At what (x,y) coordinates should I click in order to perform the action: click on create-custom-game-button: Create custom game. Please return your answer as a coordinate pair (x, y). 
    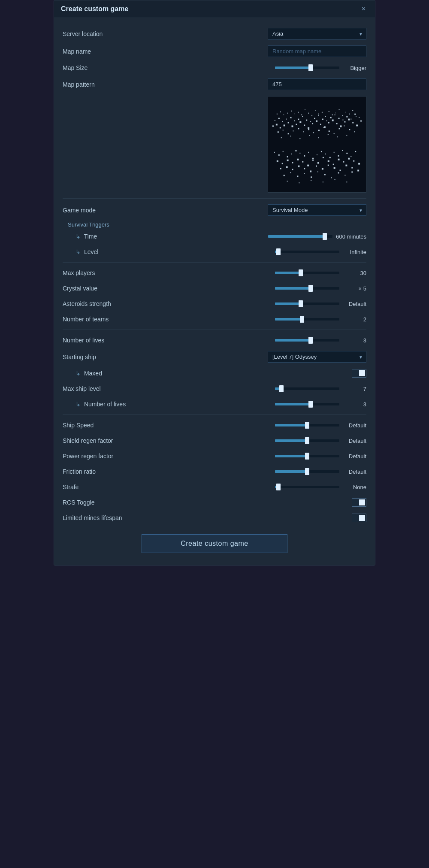
    Looking at the image, I should click on (214, 544).